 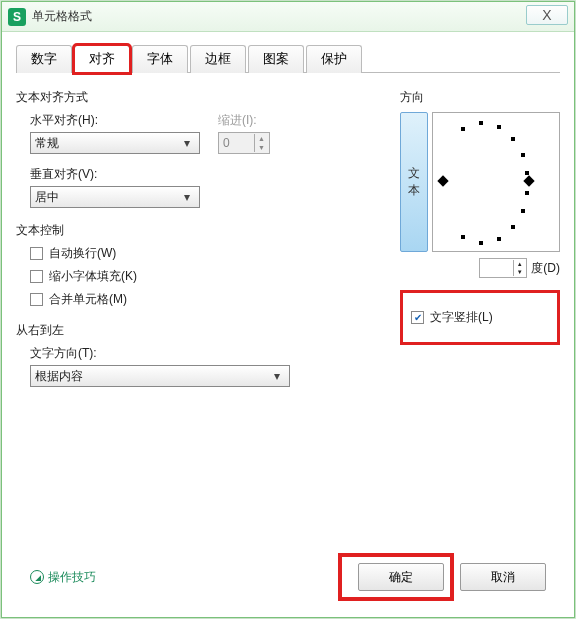 I want to click on app-icon: S, so click(x=17, y=17).